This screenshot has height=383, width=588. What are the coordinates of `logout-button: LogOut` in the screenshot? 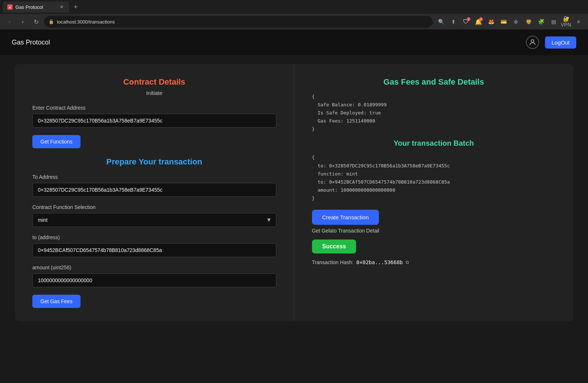 It's located at (561, 43).